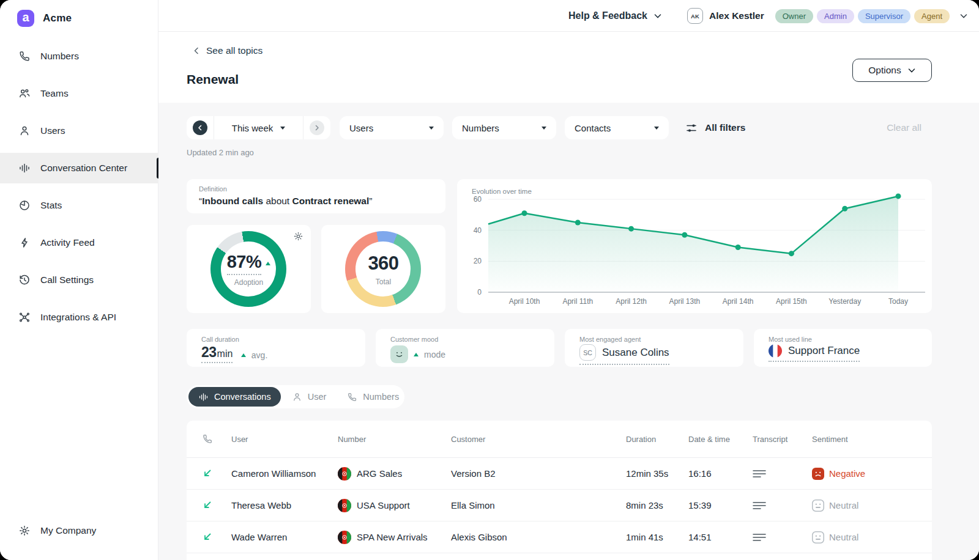 The height and width of the screenshot is (560, 979). Describe the element at coordinates (631, 301) in the screenshot. I see `svg-text: April 12th` at that location.